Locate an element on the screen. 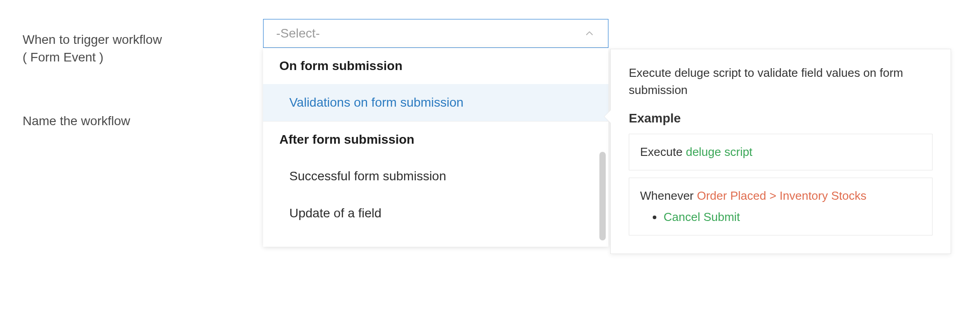 Image resolution: width=980 pixels, height=310 pixels. trigger-label-line2: ( Form Event ) is located at coordinates (92, 57).